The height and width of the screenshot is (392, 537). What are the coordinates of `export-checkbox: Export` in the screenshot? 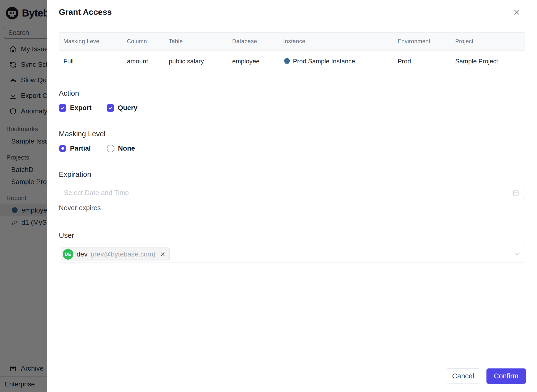 It's located at (75, 108).